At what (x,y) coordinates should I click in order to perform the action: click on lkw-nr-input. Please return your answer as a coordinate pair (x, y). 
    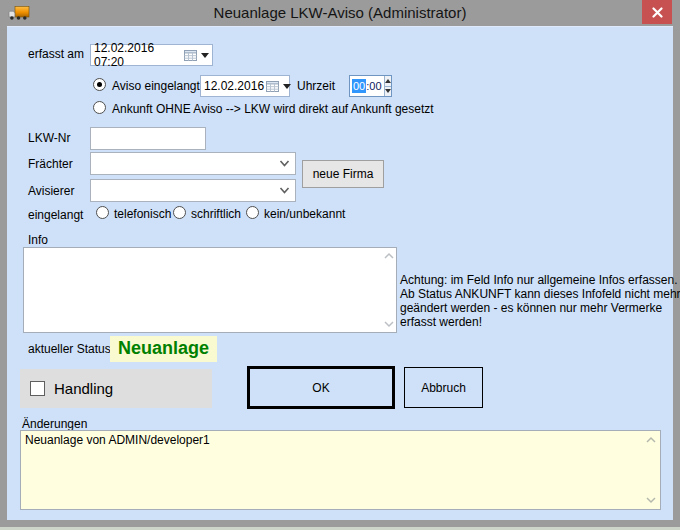
    Looking at the image, I should click on (148, 138).